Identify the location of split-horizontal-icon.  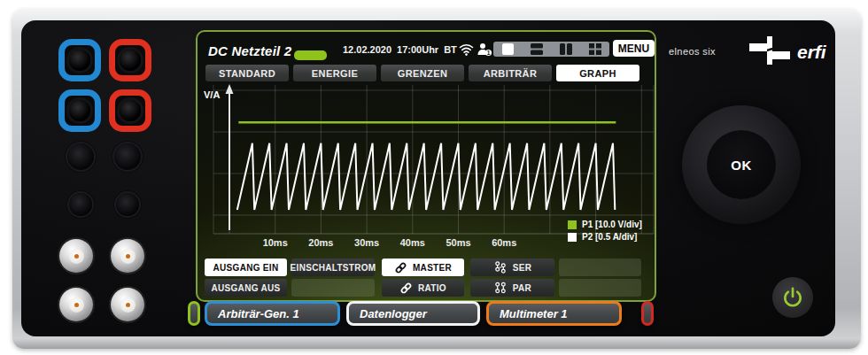
(537, 50).